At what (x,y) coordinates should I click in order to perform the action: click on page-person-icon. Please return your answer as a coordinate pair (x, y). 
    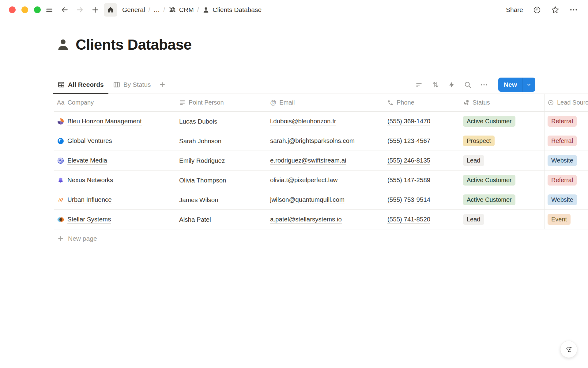
    Looking at the image, I should click on (63, 45).